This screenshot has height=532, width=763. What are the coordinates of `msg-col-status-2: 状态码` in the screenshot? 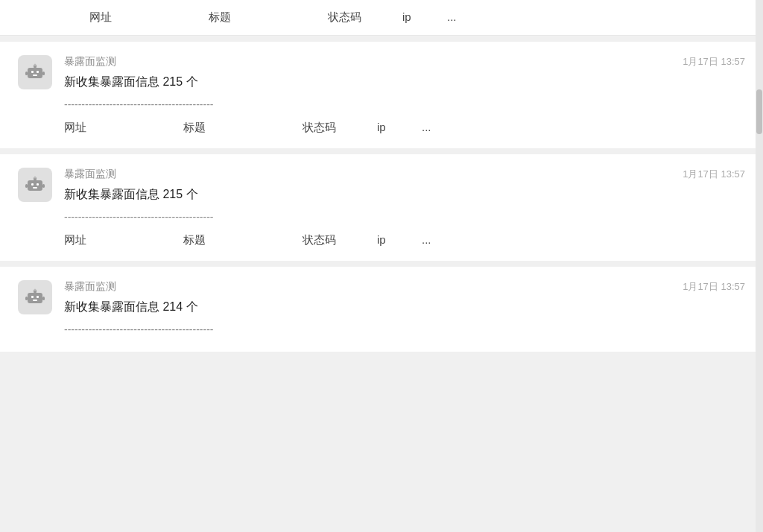 It's located at (340, 240).